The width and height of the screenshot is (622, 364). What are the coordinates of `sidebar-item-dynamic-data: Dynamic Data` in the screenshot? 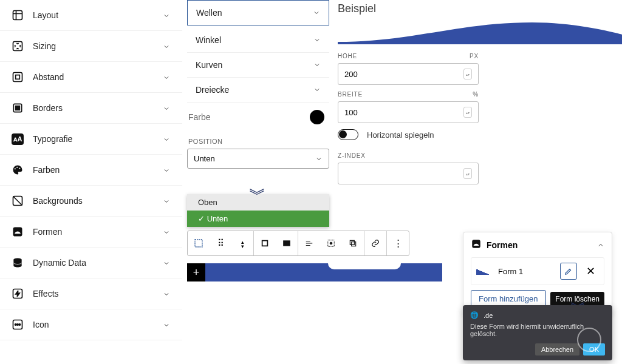 It's located at (91, 263).